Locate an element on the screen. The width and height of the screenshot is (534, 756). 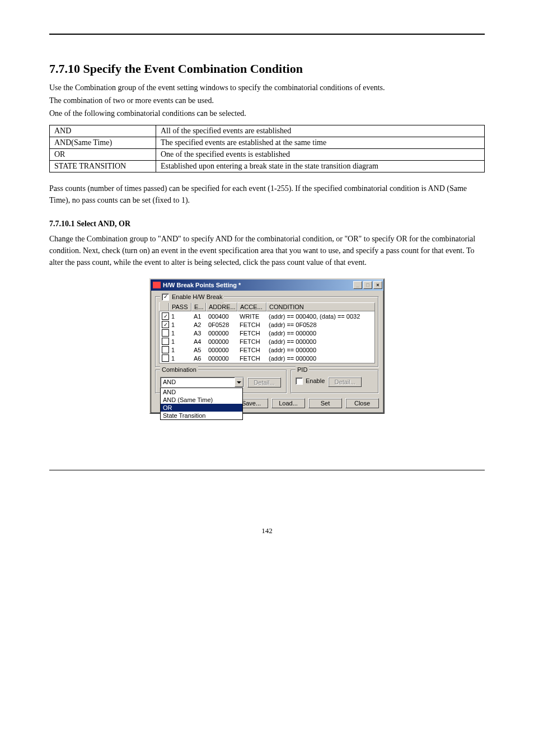
table-value: One of the specified events is establish… is located at coordinates (320, 155).